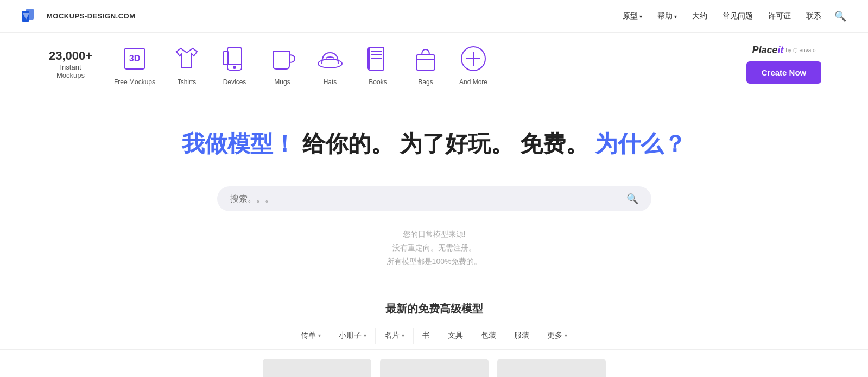 This screenshot has width=868, height=377. What do you see at coordinates (282, 64) in the screenshot?
I see `category-mugs: Mugs` at bounding box center [282, 64].